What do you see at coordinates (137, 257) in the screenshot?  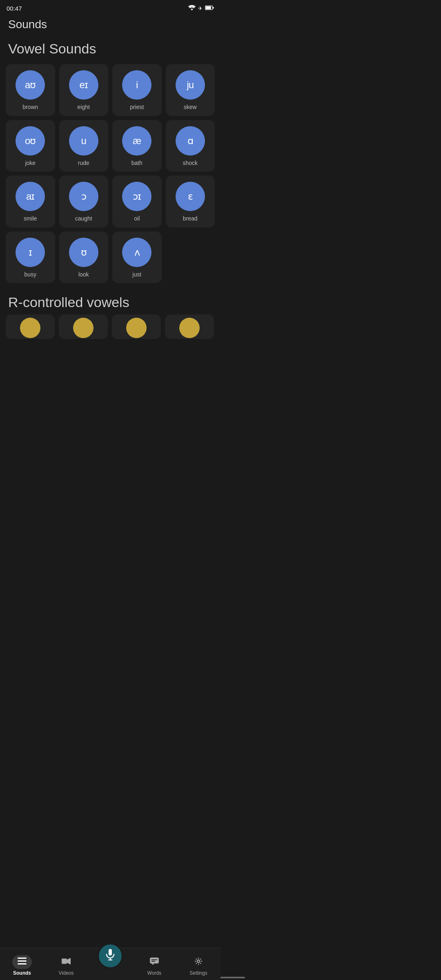 I see `sound-card-just: ʌ just` at bounding box center [137, 257].